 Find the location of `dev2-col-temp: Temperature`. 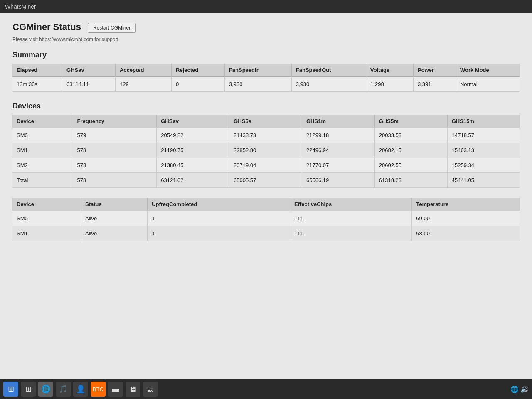

dev2-col-temp: Temperature is located at coordinates (466, 204).